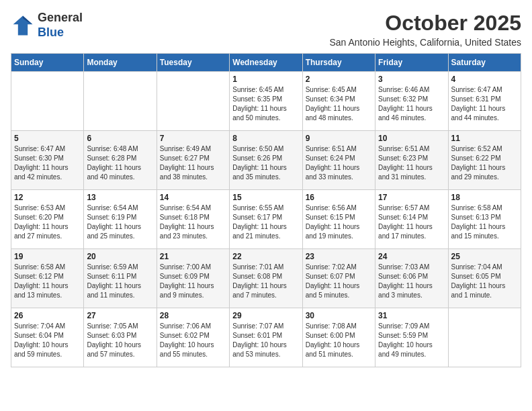  What do you see at coordinates (193, 257) in the screenshot?
I see `day-number: 21` at bounding box center [193, 257].